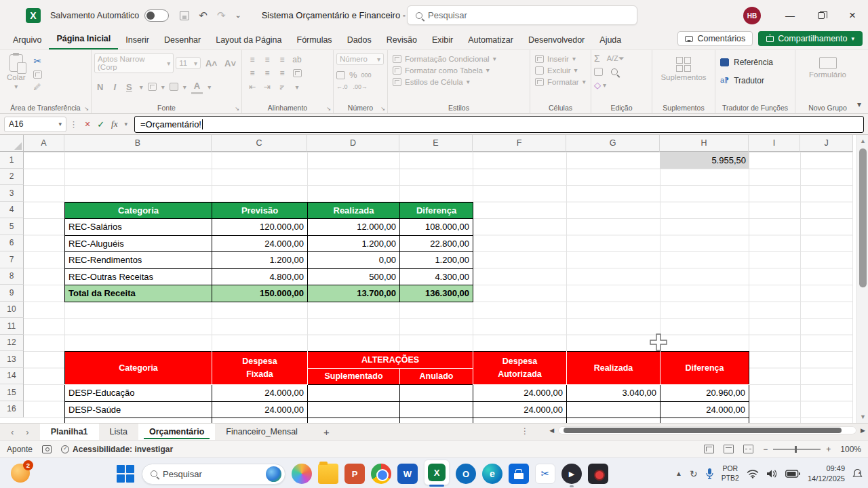 Image resolution: width=868 pixels, height=488 pixels. What do you see at coordinates (382, 108) in the screenshot?
I see `number-launcher-icon: ↘` at bounding box center [382, 108].